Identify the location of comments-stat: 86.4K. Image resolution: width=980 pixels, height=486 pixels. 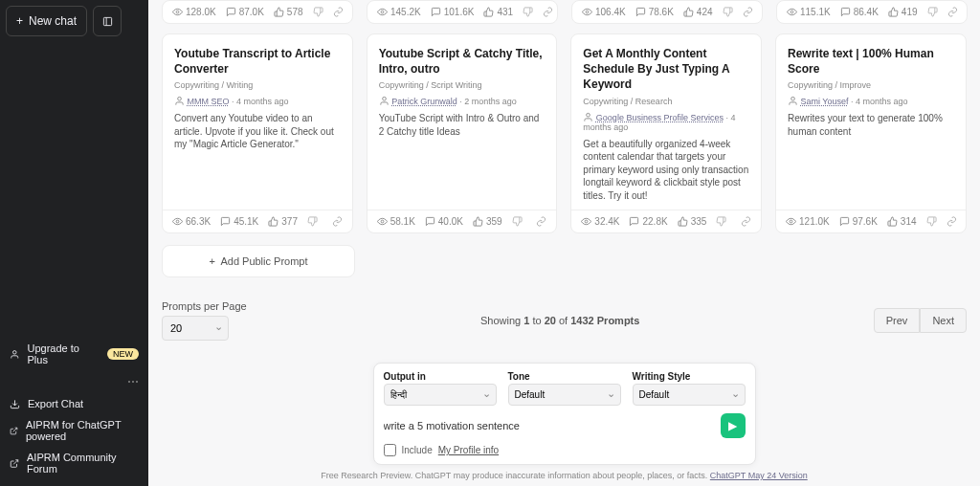
(859, 11).